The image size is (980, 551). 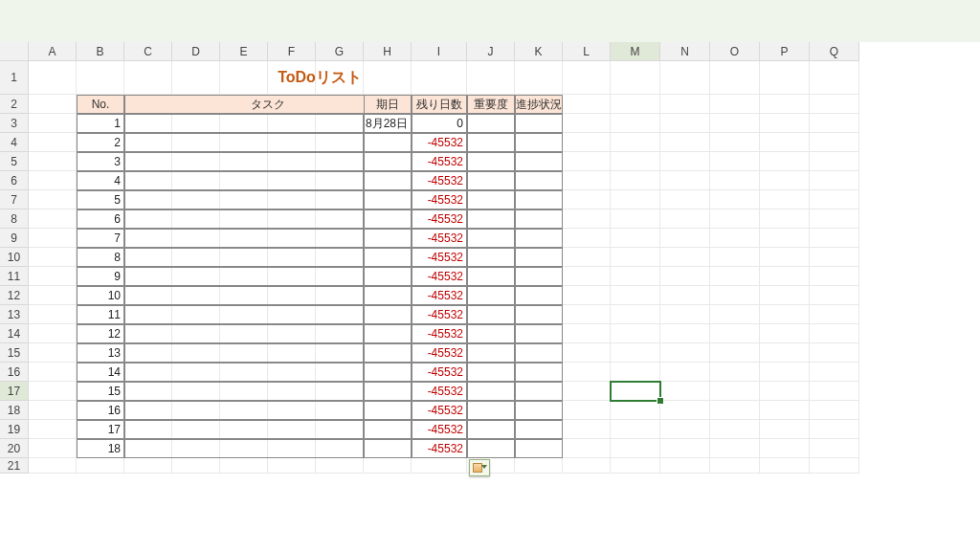 I want to click on col-header-G: G, so click(x=340, y=52).